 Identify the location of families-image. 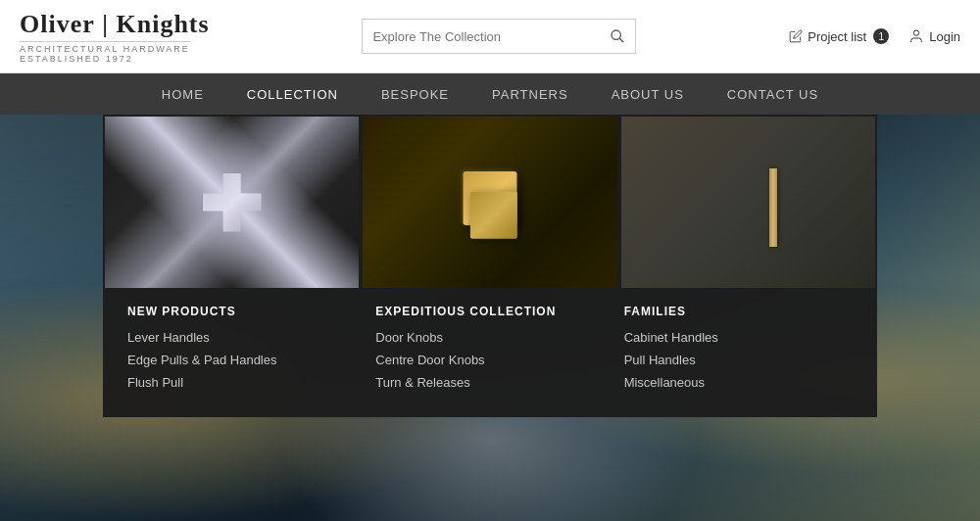
(749, 202).